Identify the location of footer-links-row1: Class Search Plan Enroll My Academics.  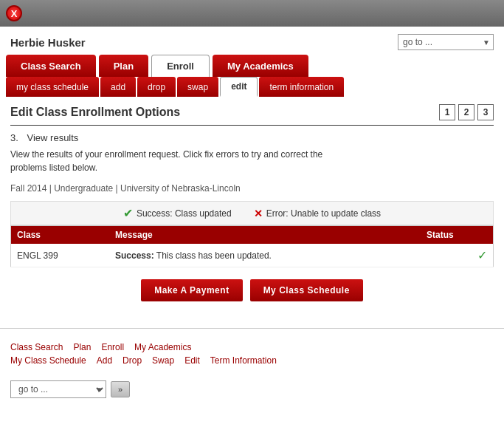
(252, 347).